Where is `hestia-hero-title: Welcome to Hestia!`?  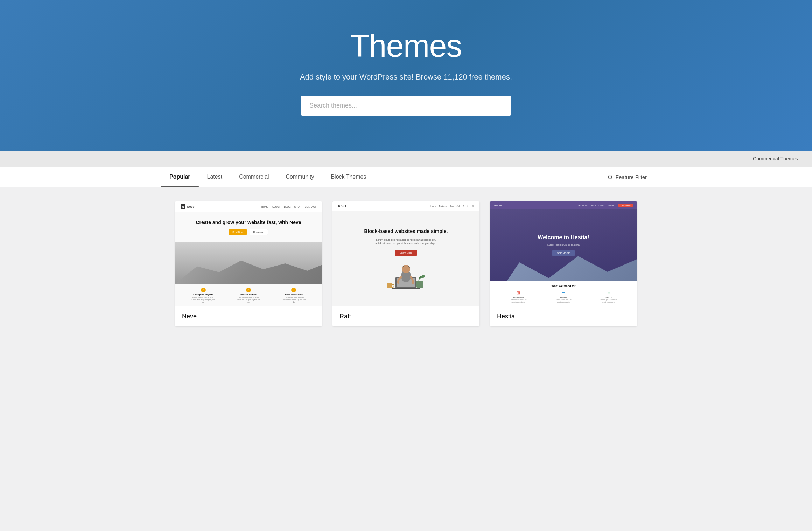
hestia-hero-title: Welcome to Hestia! is located at coordinates (564, 237).